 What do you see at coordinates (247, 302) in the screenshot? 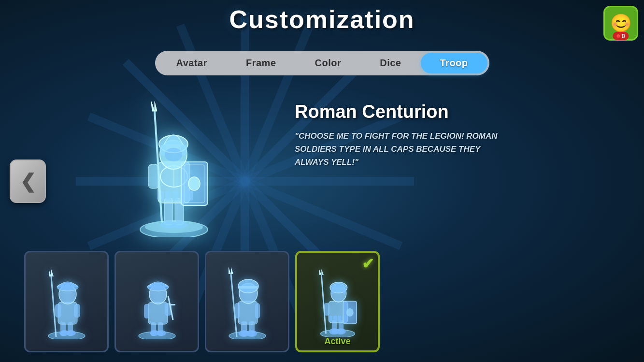
I see `troop-card-3-inner` at bounding box center [247, 302].